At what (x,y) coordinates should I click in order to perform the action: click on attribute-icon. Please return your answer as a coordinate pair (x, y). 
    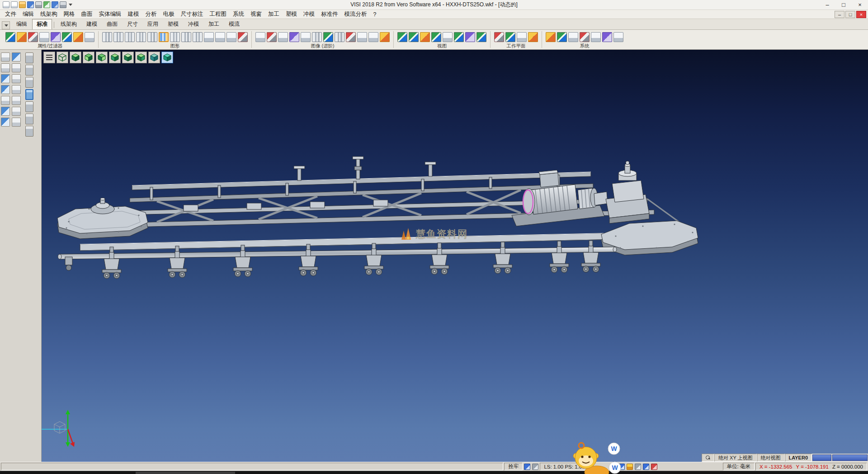
    Looking at the image, I should click on (10, 37).